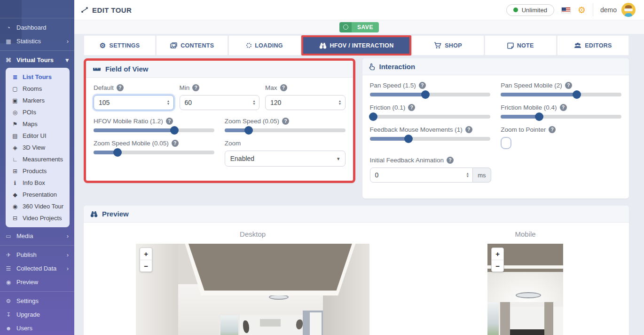  What do you see at coordinates (39, 183) in the screenshot?
I see `sidebar-item-info-box: ℹ Info Box` at bounding box center [39, 183].